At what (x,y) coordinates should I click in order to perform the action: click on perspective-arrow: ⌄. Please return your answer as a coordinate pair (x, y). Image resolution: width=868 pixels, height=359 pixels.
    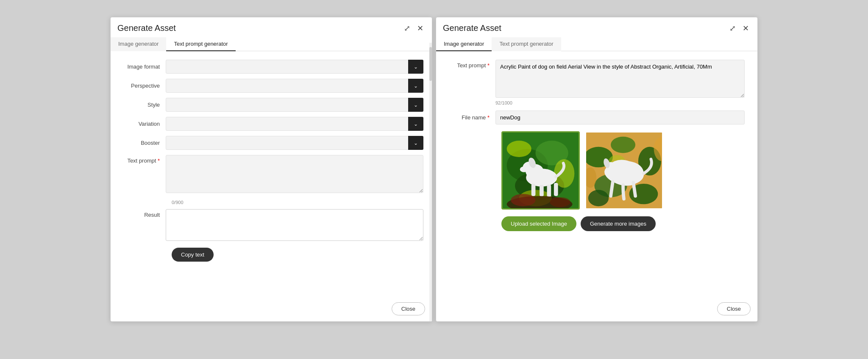
    Looking at the image, I should click on (416, 86).